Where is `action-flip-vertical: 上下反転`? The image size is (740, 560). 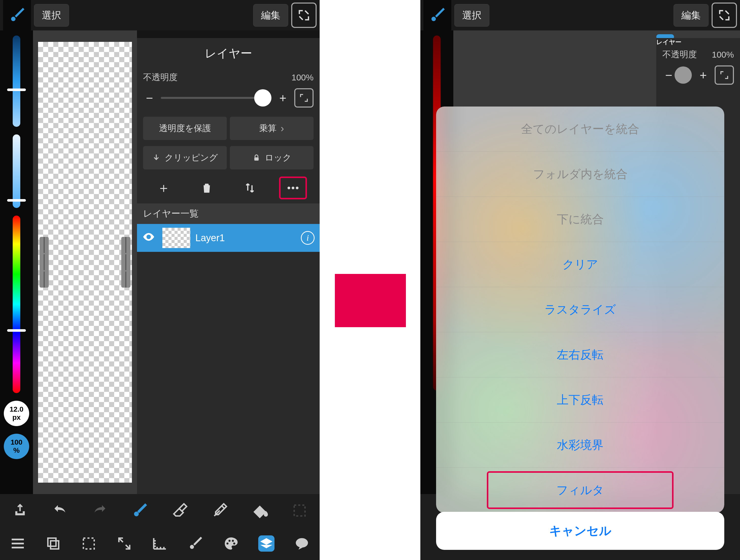
action-flip-vertical: 上下反転 is located at coordinates (580, 400).